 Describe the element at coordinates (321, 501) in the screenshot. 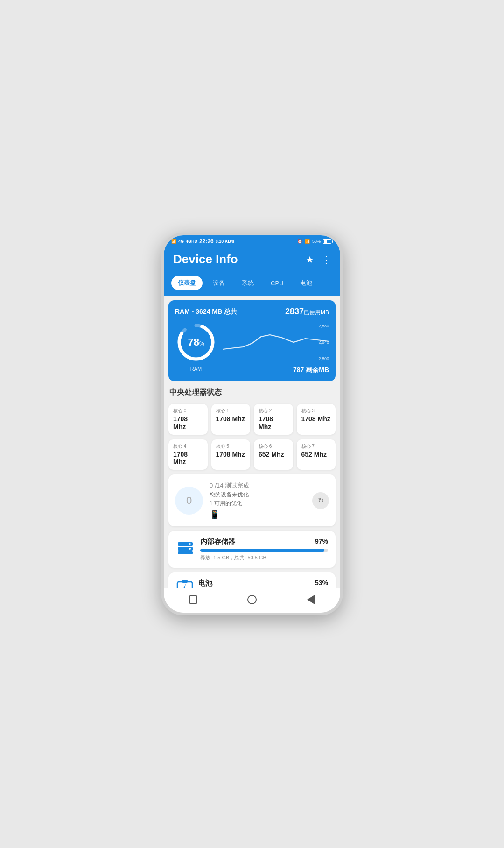

I see `refresh-button: ↻` at that location.